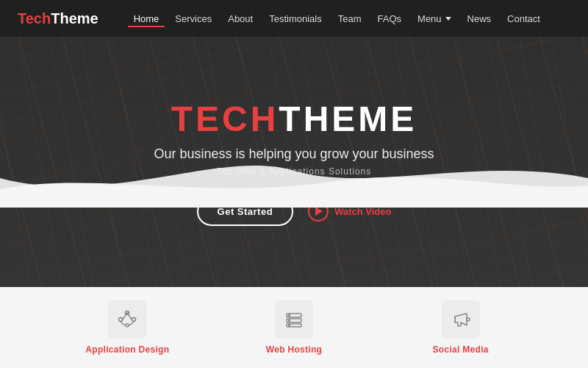 The width and height of the screenshot is (588, 368). I want to click on nav-link-home: Home, so click(147, 19).